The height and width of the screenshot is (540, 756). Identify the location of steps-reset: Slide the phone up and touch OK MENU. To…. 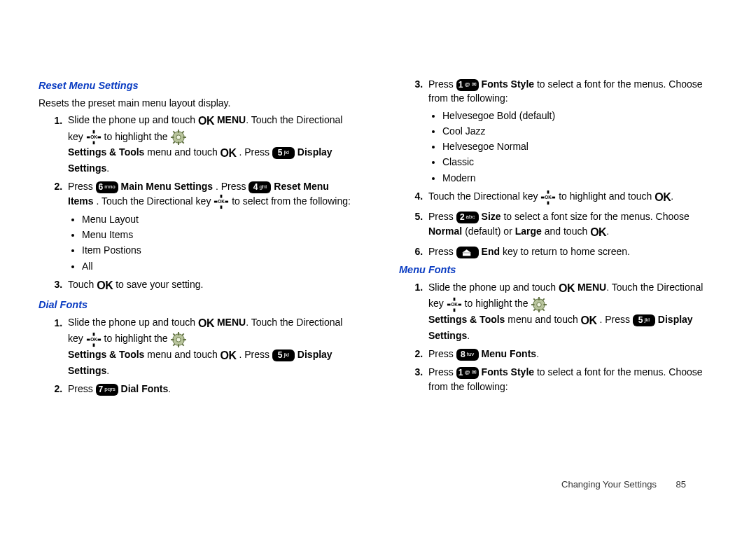
(197, 203).